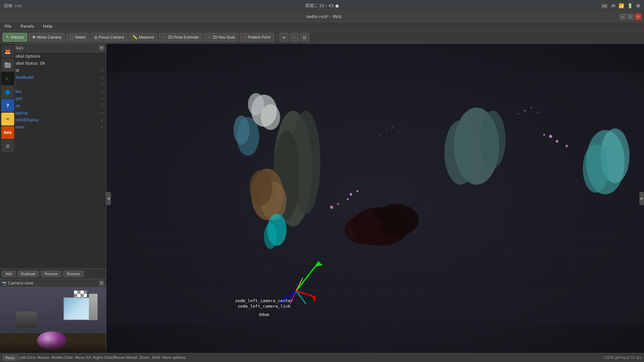 Image resolution: width=644 pixels, height=362 pixels. What do you see at coordinates (53, 160) in the screenshot?
I see `displays-list: ▶ ⚙ Global Options ▶ ✓ Global Status: Ok…` at bounding box center [53, 160].